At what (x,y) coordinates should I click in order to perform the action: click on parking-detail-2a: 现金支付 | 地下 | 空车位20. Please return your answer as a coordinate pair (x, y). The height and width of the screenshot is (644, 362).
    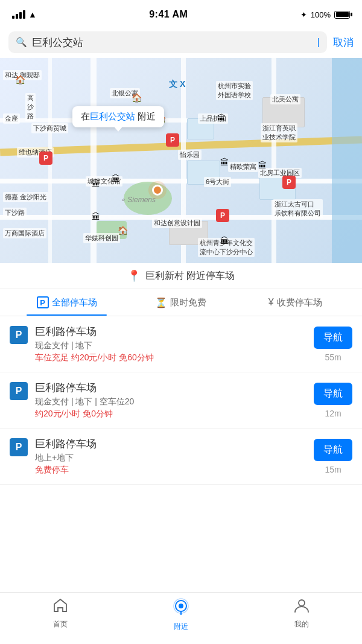
    Looking at the image, I should click on (171, 402).